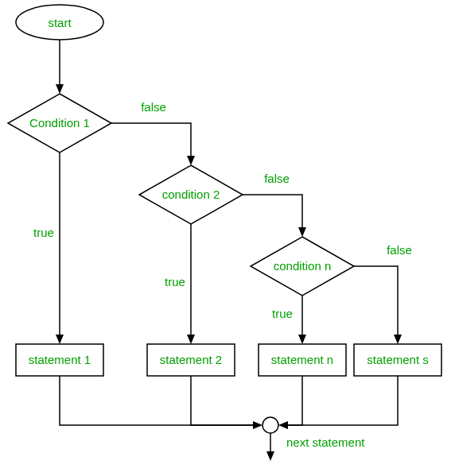 This screenshot has height=476, width=455. Describe the element at coordinates (302, 265) in the screenshot. I see `condn-label: condition n` at that location.